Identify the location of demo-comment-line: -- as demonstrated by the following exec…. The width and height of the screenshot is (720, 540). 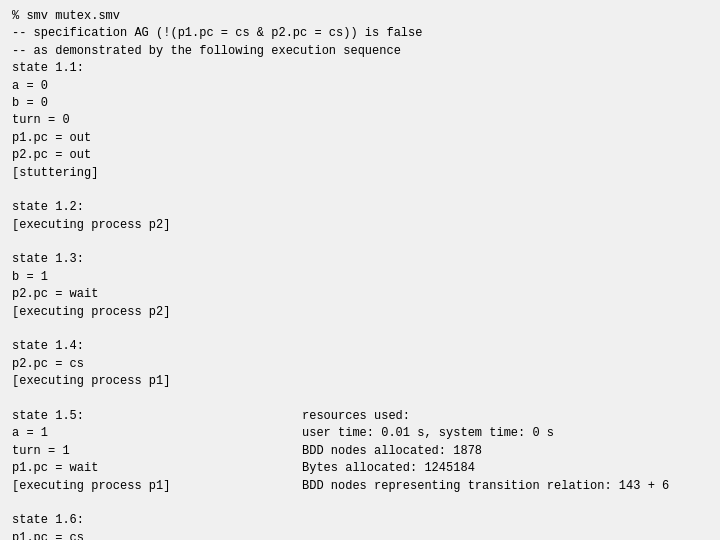
(360, 52).